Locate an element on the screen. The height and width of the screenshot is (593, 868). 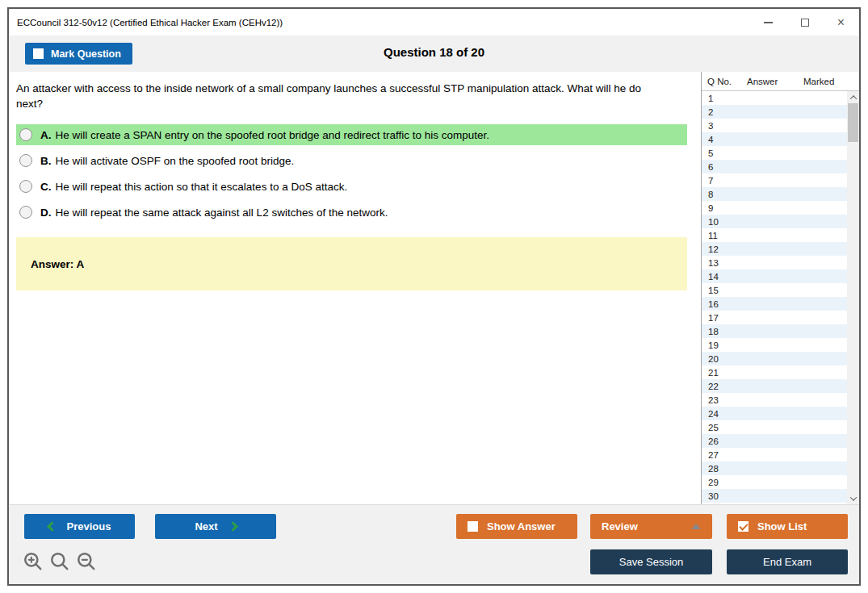
question-list-row: 19 is located at coordinates (774, 345).